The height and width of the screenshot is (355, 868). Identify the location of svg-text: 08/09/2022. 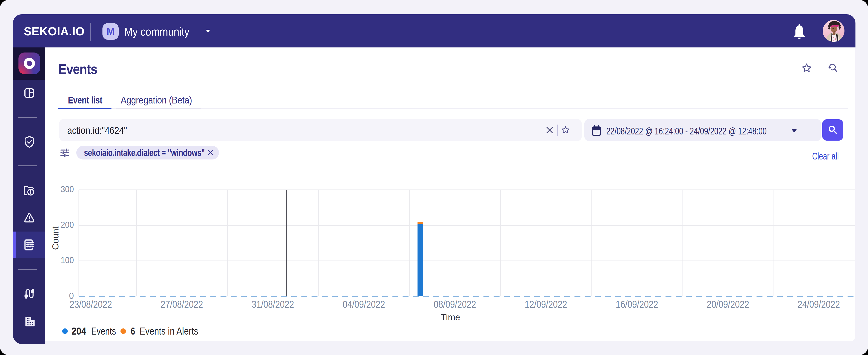
(455, 304).